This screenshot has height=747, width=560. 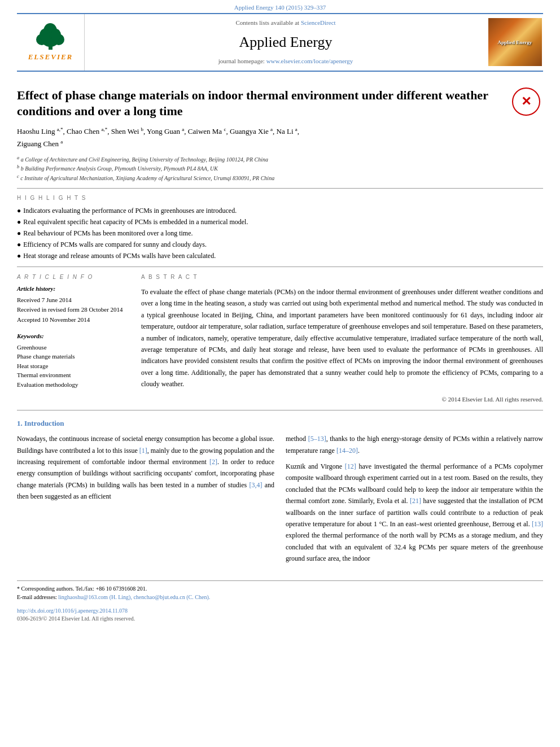 I want to click on section-title: 1. Introduction, so click(x=280, y=423).